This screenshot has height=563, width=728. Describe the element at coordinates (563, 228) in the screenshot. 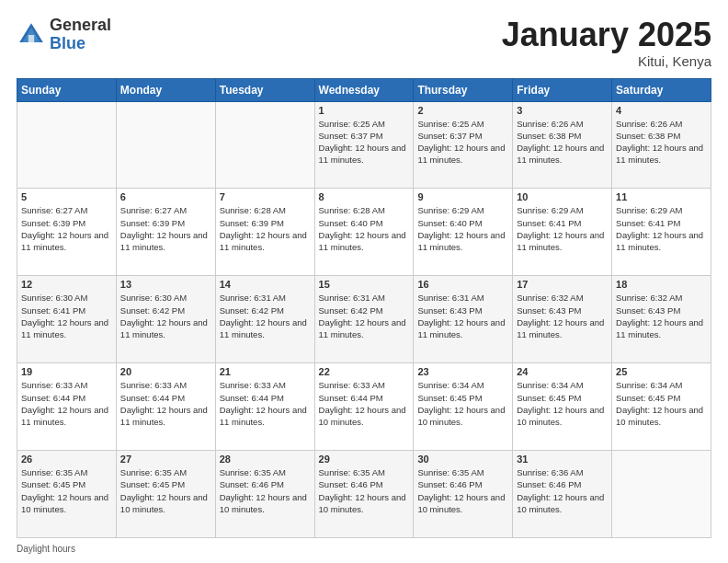

I see `day-info: Sunrise: 6:29 AM Sunset: 6:41 PM Dayligh…` at that location.